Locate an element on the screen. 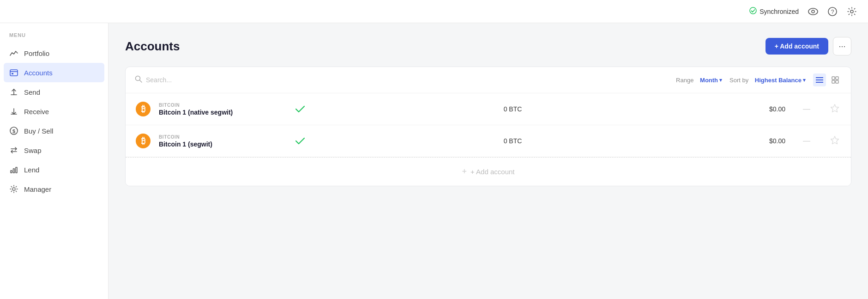  sidebar-label-accounts: Accounts is located at coordinates (38, 73).